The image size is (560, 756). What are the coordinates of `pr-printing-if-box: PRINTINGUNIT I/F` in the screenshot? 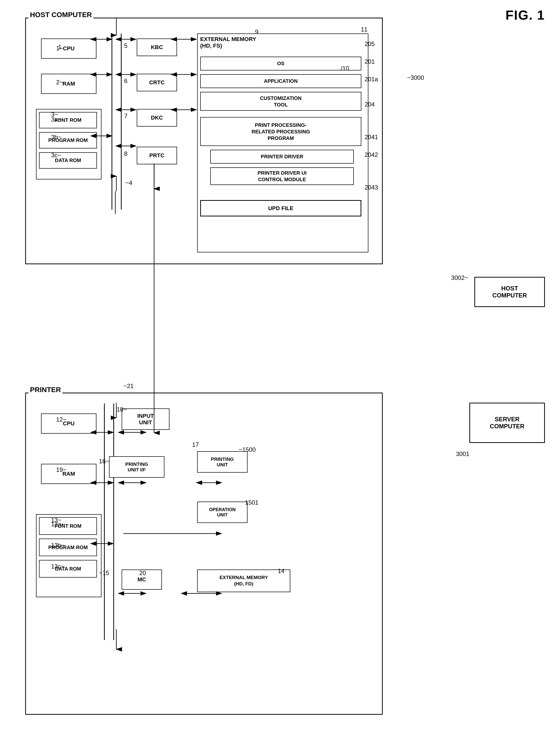 It's located at (137, 467).